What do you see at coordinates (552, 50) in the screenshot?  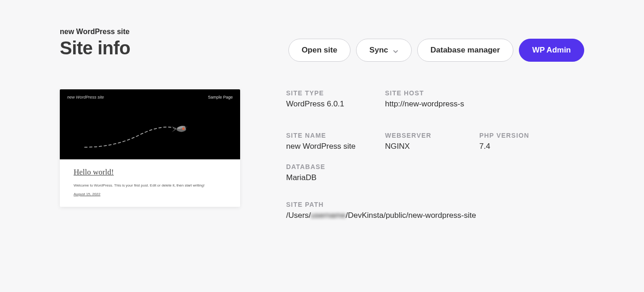 I see `wp-admin-button: WP Admin` at bounding box center [552, 50].